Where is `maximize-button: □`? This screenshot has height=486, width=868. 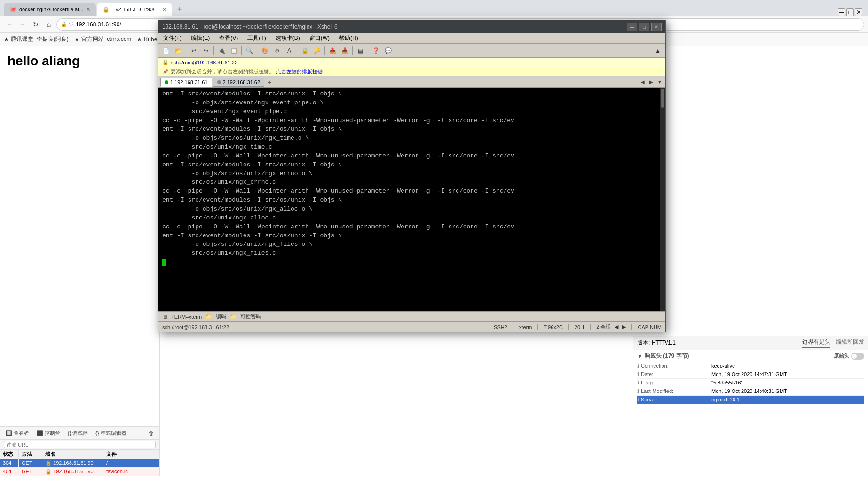
maximize-button: □ is located at coordinates (850, 12).